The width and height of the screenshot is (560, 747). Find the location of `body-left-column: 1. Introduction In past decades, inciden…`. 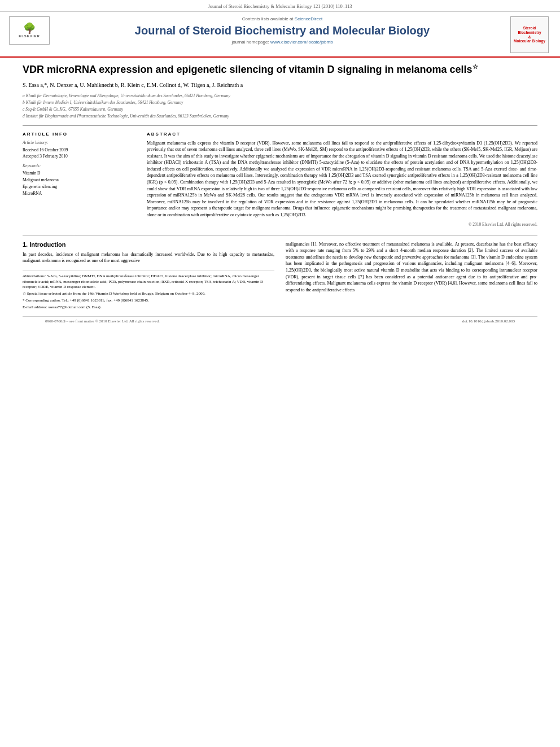

body-left-column: 1. Introduction In past decades, inciden… is located at coordinates (148, 277).